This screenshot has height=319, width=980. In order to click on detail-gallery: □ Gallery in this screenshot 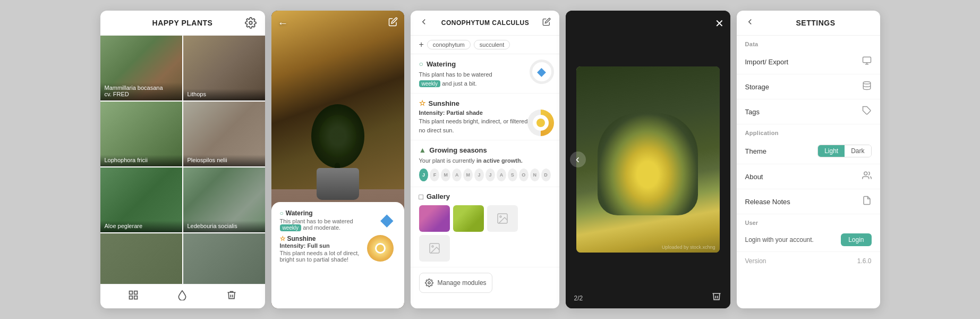, I will do `click(485, 228)`.